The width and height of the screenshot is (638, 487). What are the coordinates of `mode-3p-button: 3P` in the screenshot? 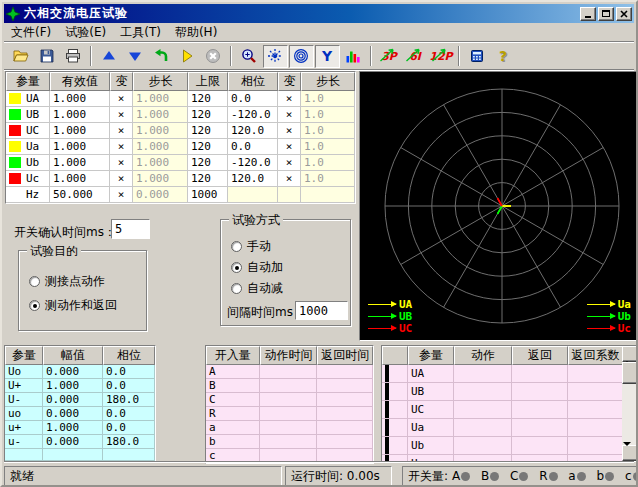 It's located at (390, 56).